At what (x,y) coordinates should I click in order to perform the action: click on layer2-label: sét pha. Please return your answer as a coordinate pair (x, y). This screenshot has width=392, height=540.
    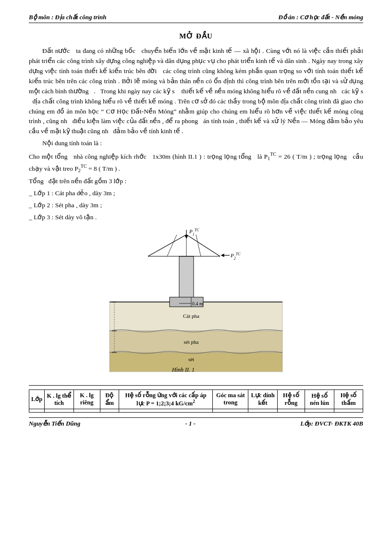
    Looking at the image, I should click on (191, 342).